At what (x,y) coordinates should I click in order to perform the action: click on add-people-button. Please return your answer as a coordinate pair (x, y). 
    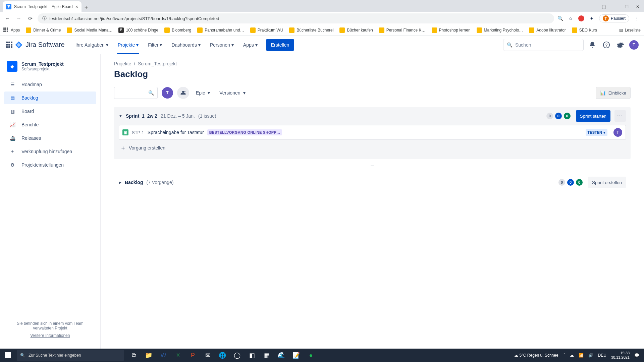
    Looking at the image, I should click on (183, 93).